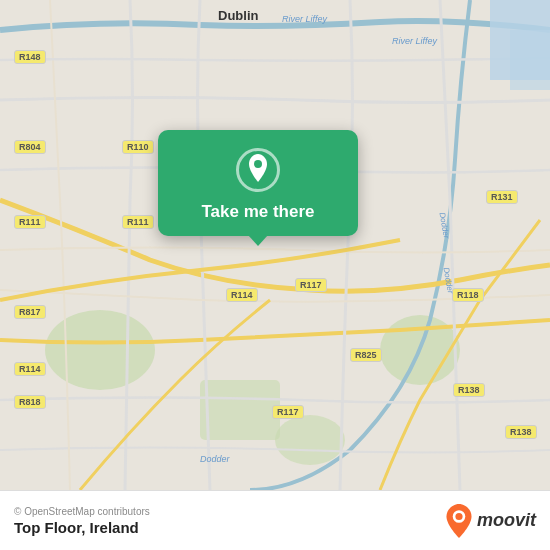 This screenshot has width=550, height=550. I want to click on location-icon-circle, so click(258, 170).